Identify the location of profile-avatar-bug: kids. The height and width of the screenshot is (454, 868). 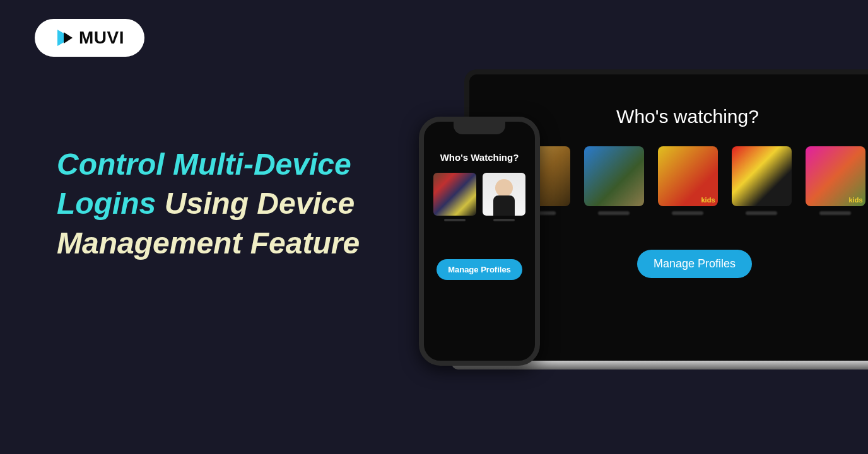
(688, 177).